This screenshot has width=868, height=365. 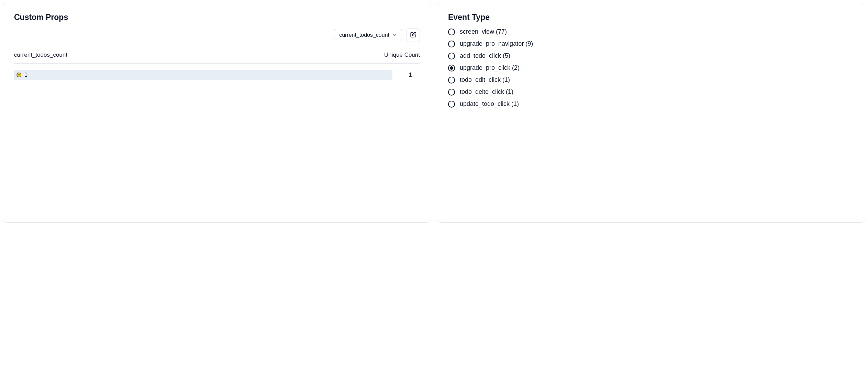 I want to click on event-type-option-upgrade_pro_navigator: upgrade_pro_navigator (9), so click(x=651, y=44).